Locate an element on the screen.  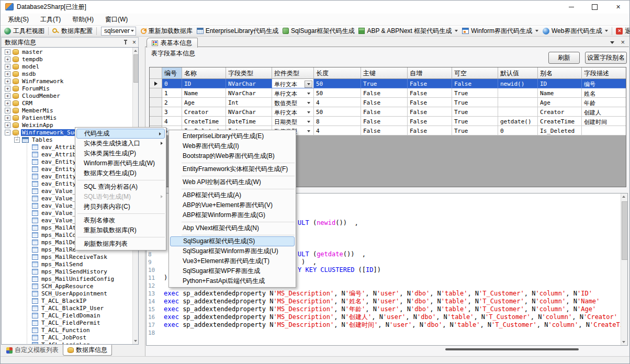
grid-cell: 创建时间 is located at coordinates (604, 121).